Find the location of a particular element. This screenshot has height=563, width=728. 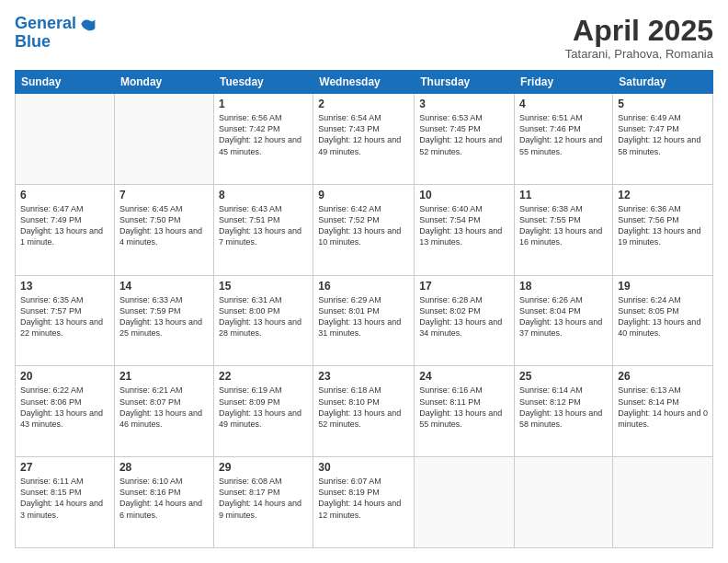

day-cell: 18Sunrise: 6:26 AM Sunset: 8:04 PM Dayli… is located at coordinates (564, 320).